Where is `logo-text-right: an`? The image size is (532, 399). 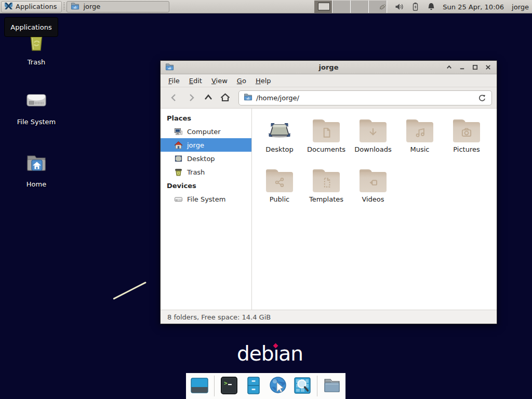
logo-text-right: an is located at coordinates (291, 353).